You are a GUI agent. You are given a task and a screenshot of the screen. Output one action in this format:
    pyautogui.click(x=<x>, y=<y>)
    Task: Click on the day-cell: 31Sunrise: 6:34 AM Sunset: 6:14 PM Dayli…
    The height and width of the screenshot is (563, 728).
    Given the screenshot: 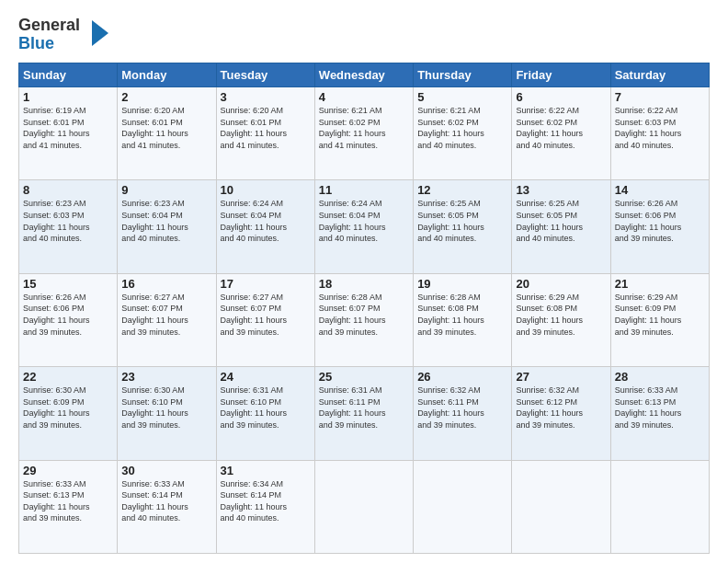 What is the action you would take?
    pyautogui.click(x=265, y=506)
    